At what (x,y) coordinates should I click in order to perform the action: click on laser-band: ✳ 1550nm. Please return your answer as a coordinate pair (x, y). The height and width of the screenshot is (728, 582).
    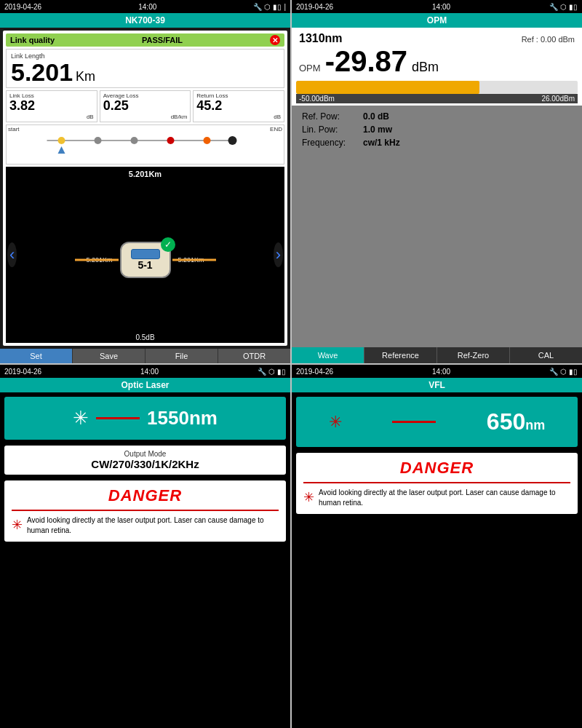
    Looking at the image, I should click on (146, 418).